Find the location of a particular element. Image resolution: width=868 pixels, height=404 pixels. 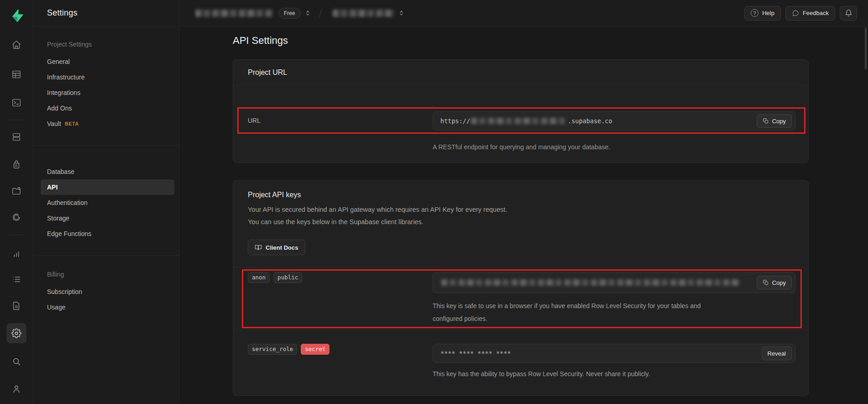

api-docs-icon is located at coordinates (16, 306).